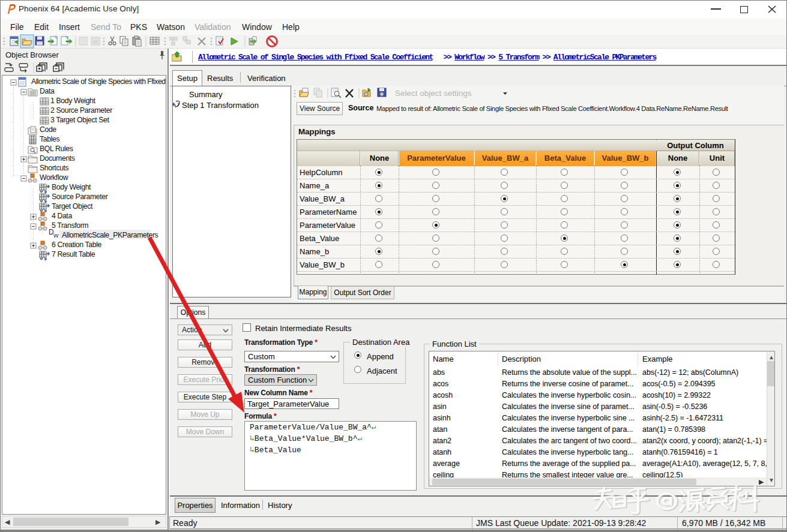  What do you see at coordinates (433, 94) in the screenshot?
I see `svg-text: Select object settings` at bounding box center [433, 94].